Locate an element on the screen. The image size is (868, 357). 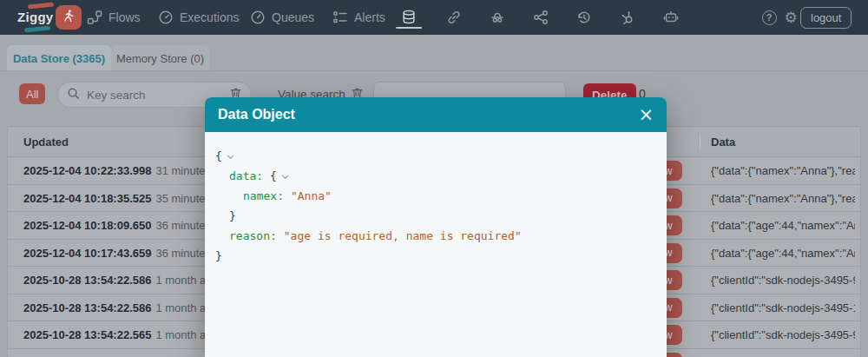
data-cell: {"clientId":"sdk-nodejs-3495-998", is located at coordinates (783, 335).